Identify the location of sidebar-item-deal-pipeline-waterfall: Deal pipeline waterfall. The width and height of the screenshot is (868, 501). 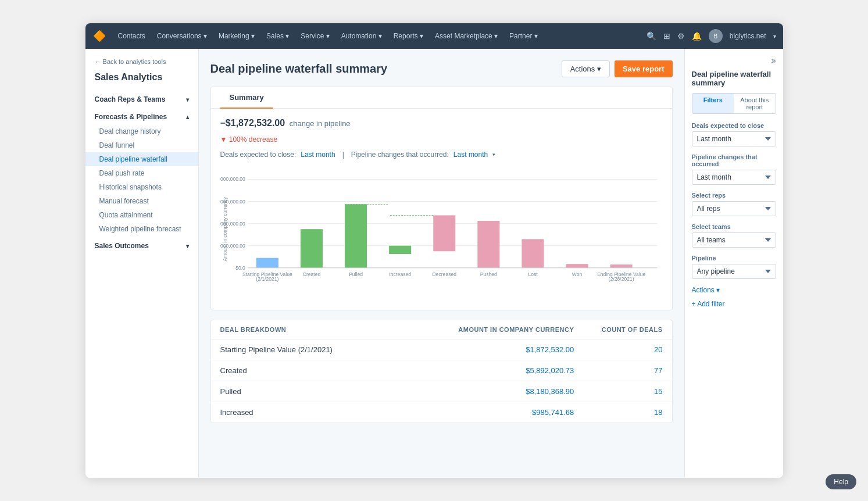
(142, 159).